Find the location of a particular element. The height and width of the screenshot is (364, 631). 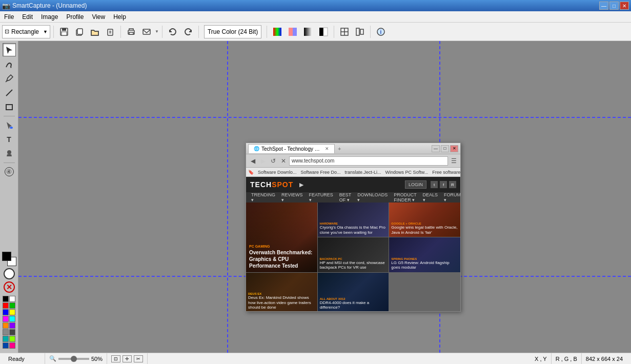

ts-facebook-icon: f is located at coordinates (443, 185).